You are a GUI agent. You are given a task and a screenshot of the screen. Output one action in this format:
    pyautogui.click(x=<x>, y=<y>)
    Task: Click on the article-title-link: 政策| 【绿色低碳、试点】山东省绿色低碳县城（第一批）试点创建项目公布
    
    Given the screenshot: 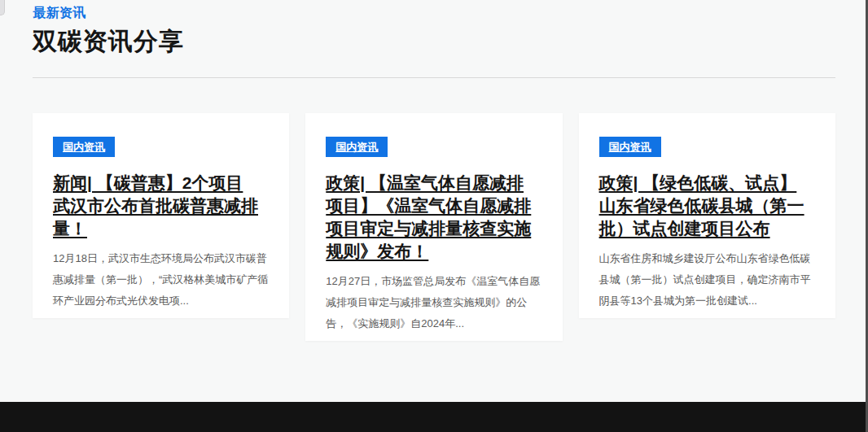 What is the action you would take?
    pyautogui.click(x=702, y=206)
    